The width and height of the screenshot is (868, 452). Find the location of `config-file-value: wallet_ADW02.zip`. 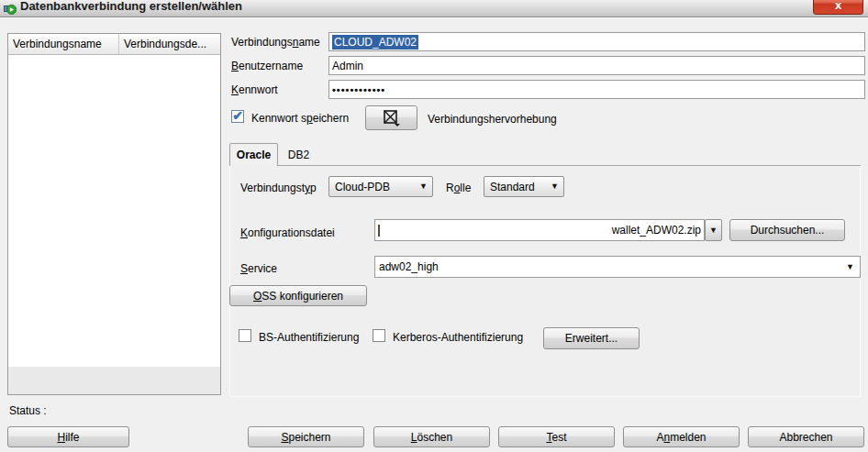

config-file-value: wallet_ADW02.zip is located at coordinates (657, 230).